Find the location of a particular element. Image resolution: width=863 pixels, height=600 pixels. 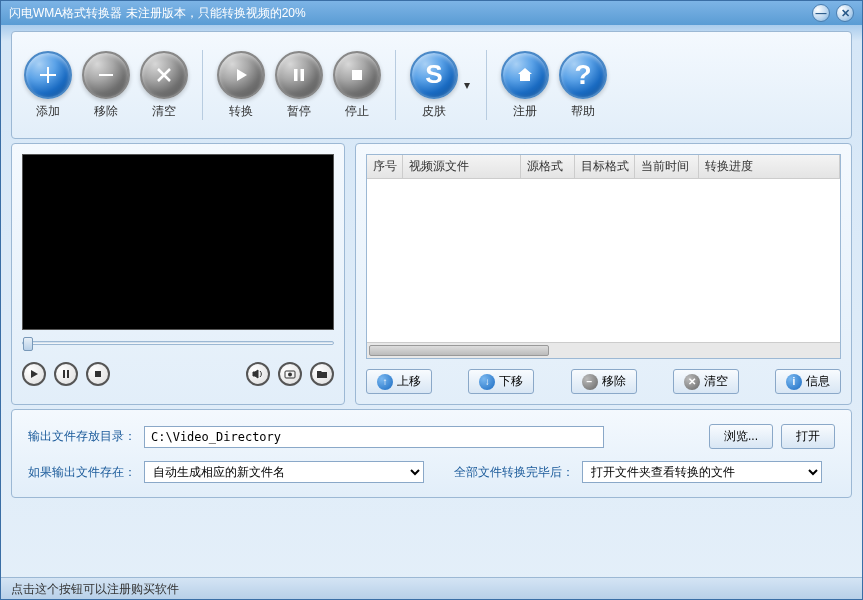

snapshot-btn is located at coordinates (290, 374).